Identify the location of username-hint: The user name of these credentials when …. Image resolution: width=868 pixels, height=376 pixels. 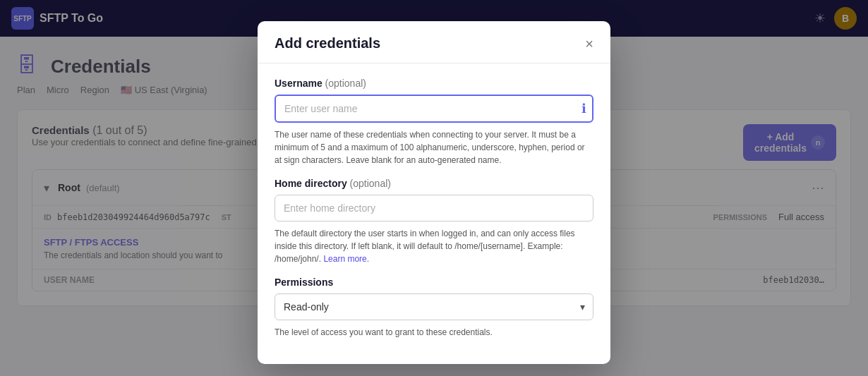
(434, 147).